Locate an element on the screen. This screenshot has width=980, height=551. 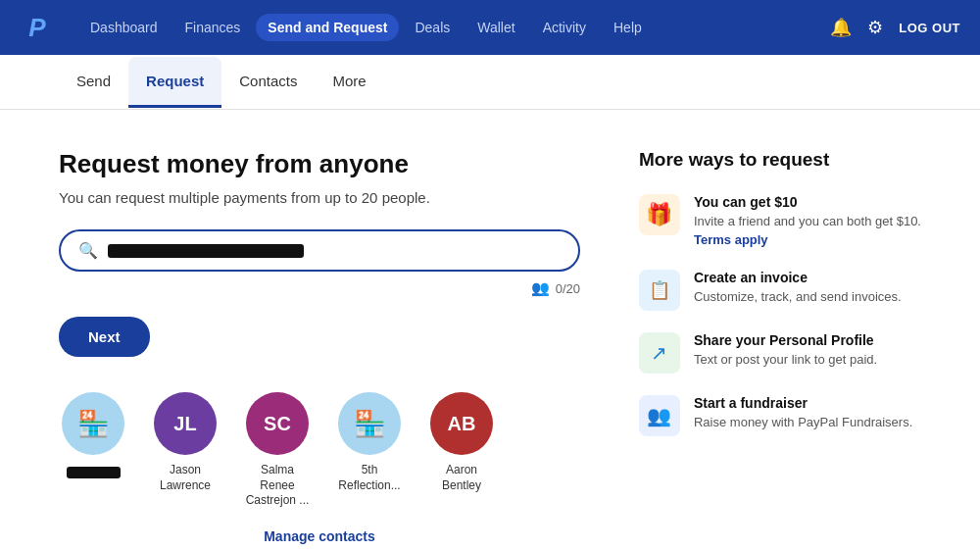
sidebar-title: More ways to request is located at coordinates (780, 160).